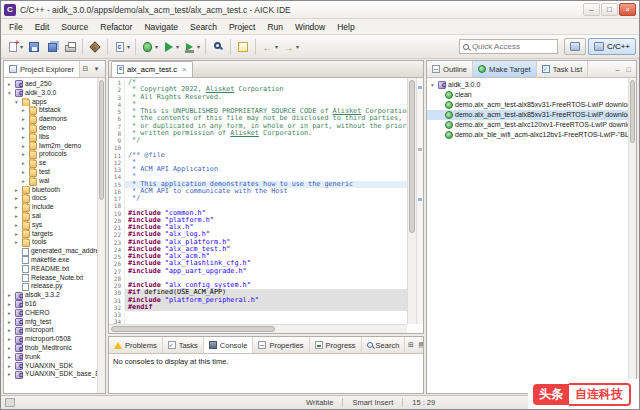 The width and height of the screenshot is (640, 410). I want to click on explorer-minimize-icon: –, so click(104, 69).